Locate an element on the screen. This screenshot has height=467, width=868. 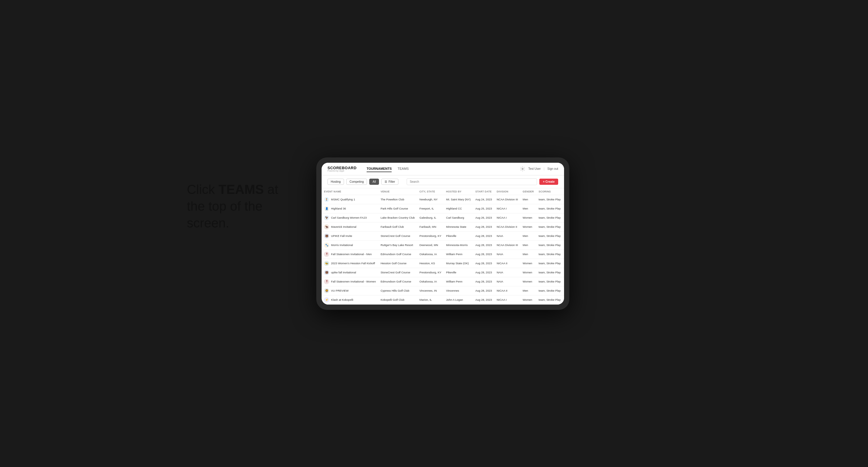
cell-city-state: Prestonsburg, KY is located at coordinates (431, 236).